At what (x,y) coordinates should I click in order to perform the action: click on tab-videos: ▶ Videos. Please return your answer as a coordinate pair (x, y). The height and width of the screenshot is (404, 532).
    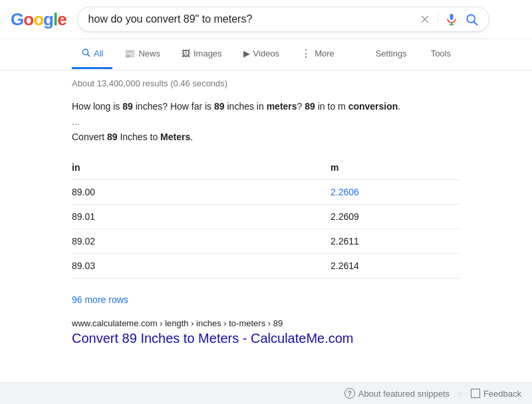
    Looking at the image, I should click on (262, 54).